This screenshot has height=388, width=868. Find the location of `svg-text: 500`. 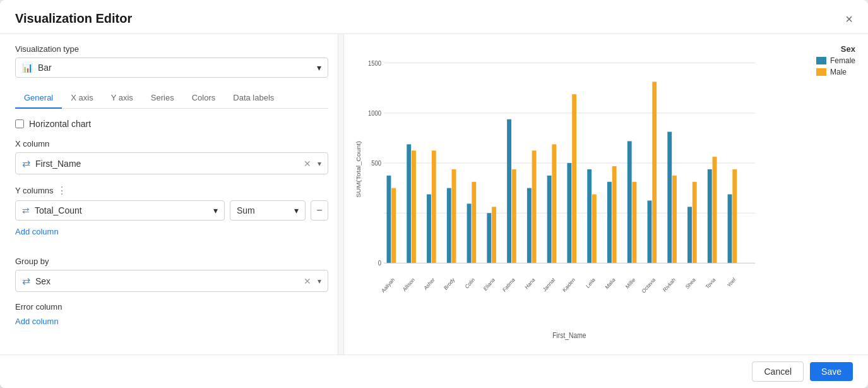

svg-text: 500 is located at coordinates (376, 163).